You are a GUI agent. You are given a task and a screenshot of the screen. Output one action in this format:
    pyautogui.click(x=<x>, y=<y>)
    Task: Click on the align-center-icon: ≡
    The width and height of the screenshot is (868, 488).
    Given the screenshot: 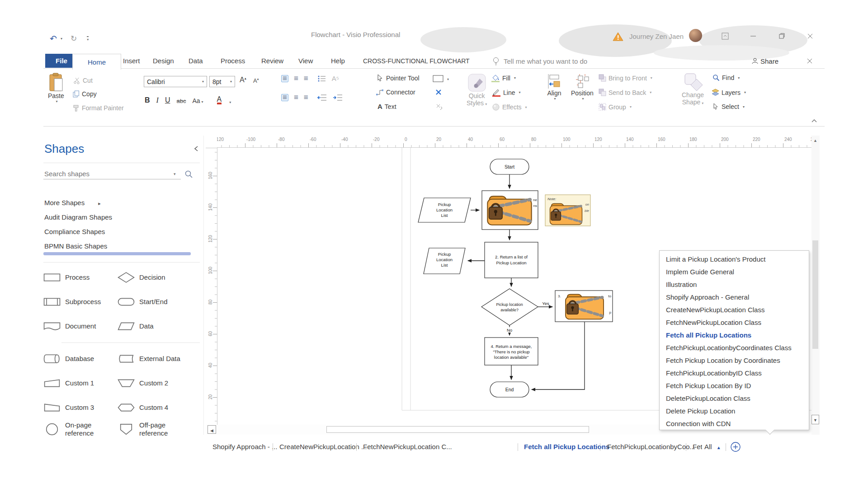 What is the action you would take?
    pyautogui.click(x=296, y=98)
    